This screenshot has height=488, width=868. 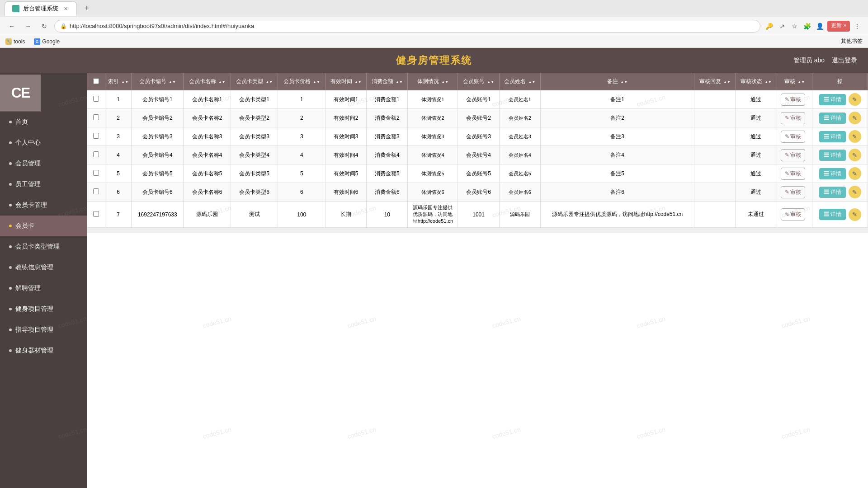 What do you see at coordinates (43, 184) in the screenshot?
I see `sidebar-item-staff-mgmt: 员工管理` at bounding box center [43, 184].